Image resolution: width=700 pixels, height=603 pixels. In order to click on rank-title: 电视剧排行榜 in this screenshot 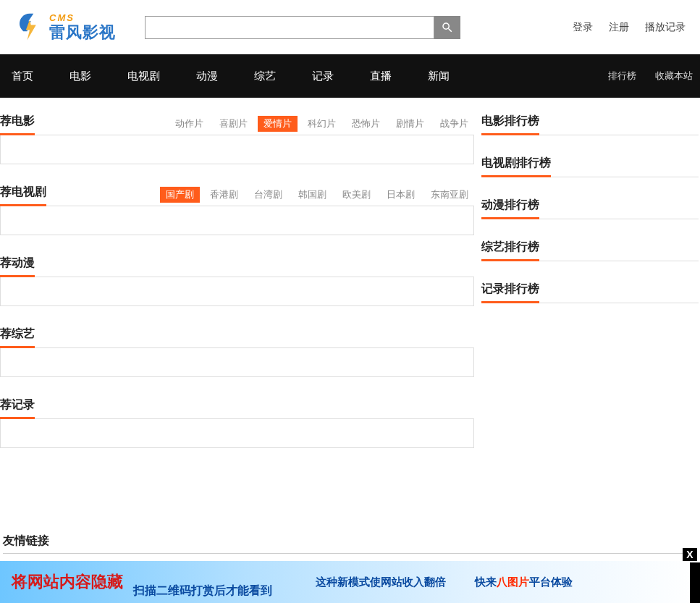, I will do `click(516, 166)`.